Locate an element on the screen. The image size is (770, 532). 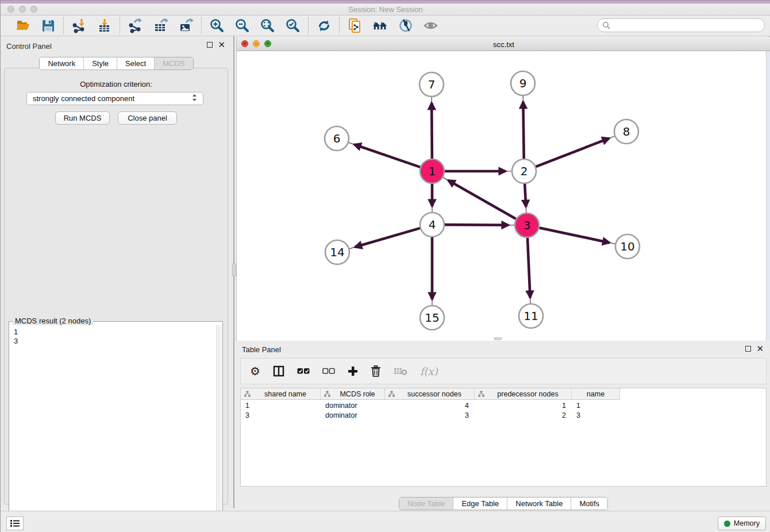
toggle-visual-style-icon is located at coordinates (406, 25).